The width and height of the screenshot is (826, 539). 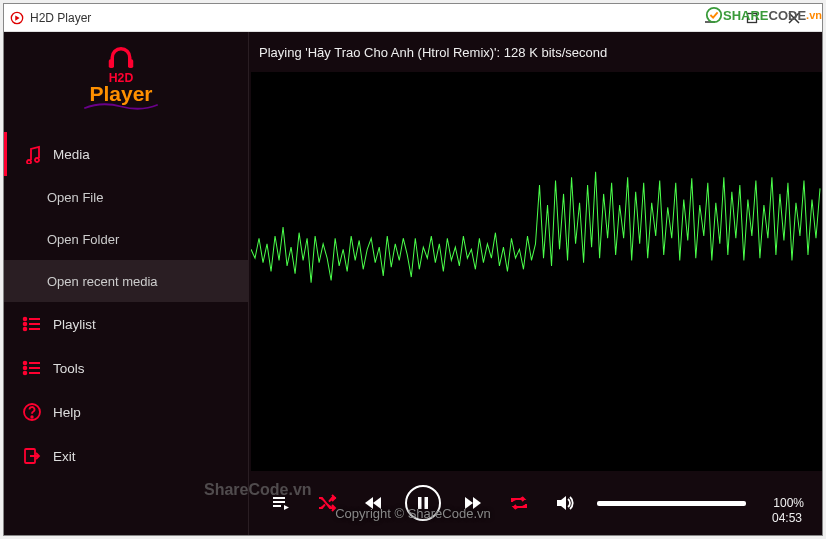 I want to click on volume-percent: 100%, so click(x=784, y=503).